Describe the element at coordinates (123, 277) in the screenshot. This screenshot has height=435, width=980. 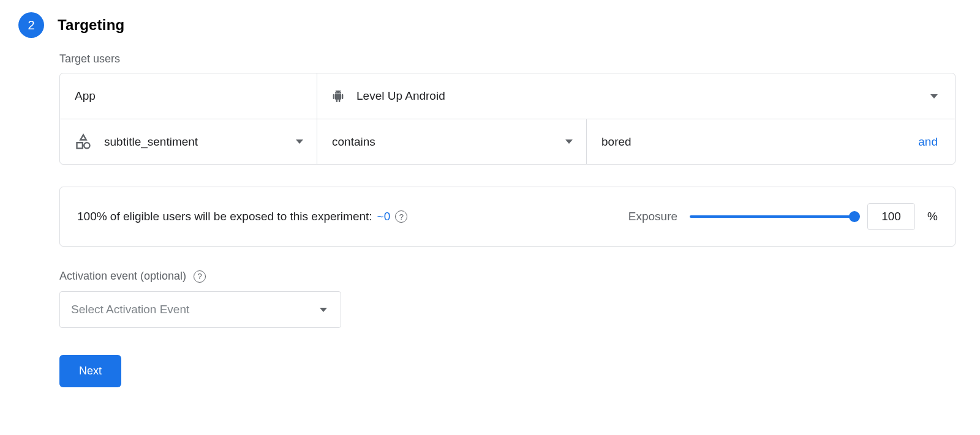
I see `activation-event-label-text: Activation event (optional)` at that location.